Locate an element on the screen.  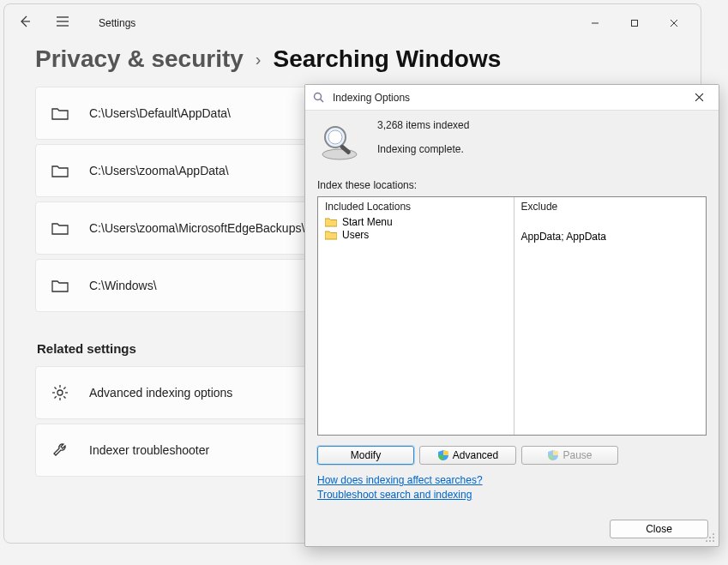
folder-path: C:\Users\zooma\MicrosoftEdgeBackups\ is located at coordinates (197, 228).